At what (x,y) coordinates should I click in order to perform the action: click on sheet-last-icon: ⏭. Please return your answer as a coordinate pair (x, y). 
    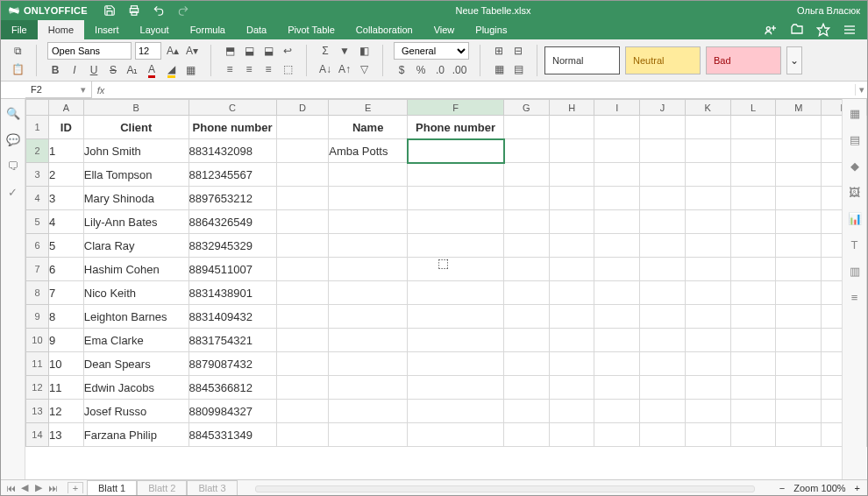
    Looking at the image, I should click on (53, 488).